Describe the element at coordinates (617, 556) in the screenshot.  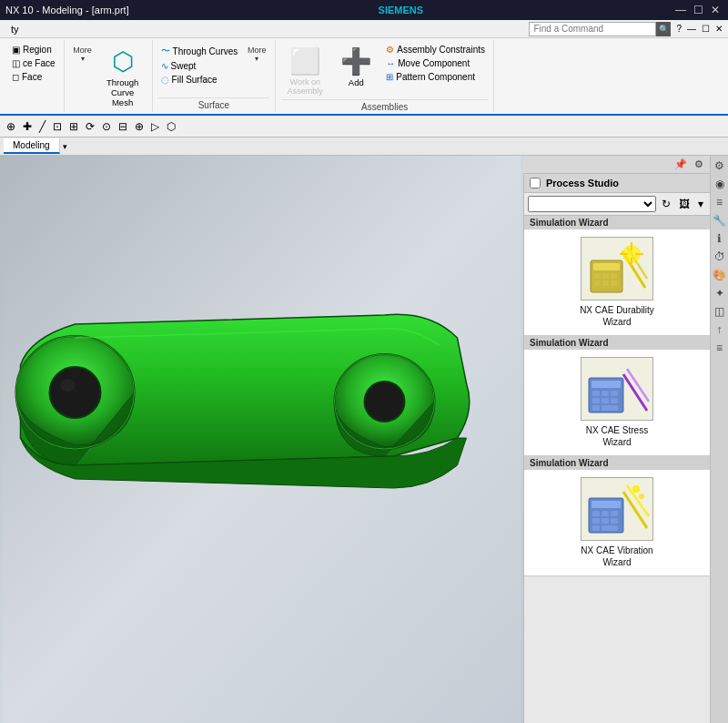
I see `vibration-wizard-name: NX CAE VibrationWizard` at that location.